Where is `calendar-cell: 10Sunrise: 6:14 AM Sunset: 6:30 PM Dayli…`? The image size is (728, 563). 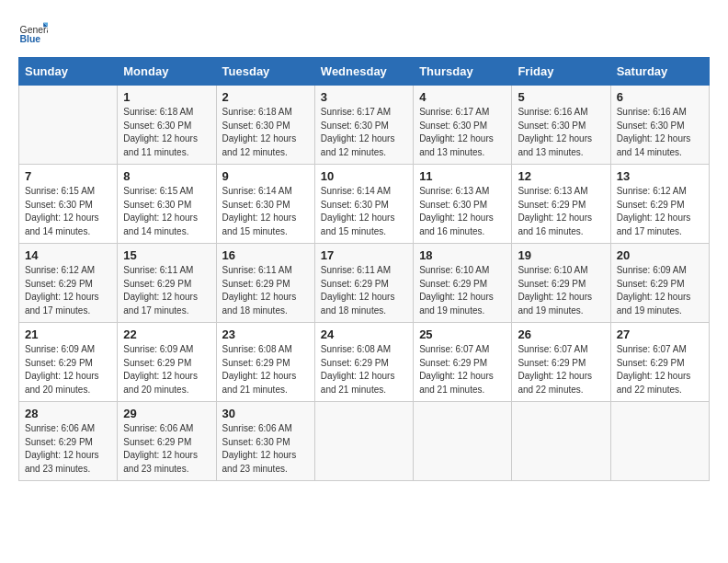 calendar-cell: 10Sunrise: 6:14 AM Sunset: 6:30 PM Dayli… is located at coordinates (364, 204).